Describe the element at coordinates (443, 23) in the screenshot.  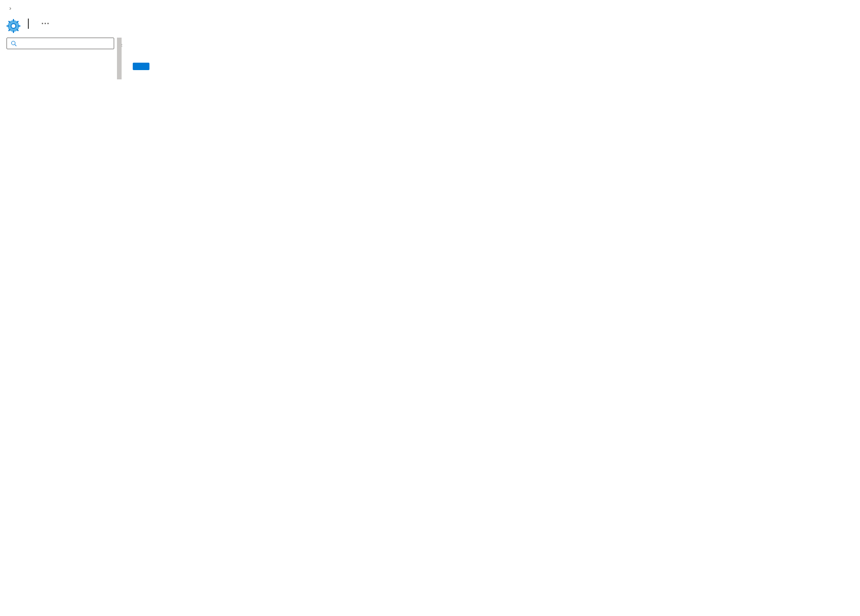
I see `page-title: | ···` at that location.